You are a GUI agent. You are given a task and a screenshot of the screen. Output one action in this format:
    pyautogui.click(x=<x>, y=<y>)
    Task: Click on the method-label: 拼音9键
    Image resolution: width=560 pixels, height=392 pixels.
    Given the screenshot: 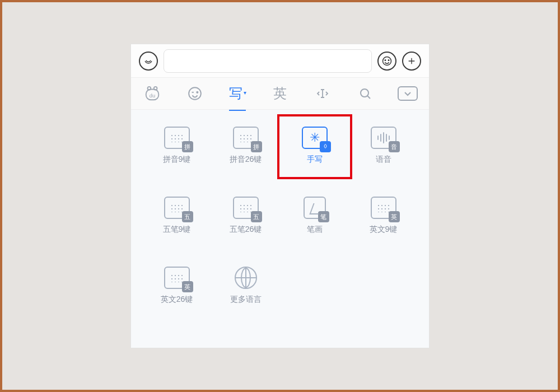 What is the action you would take?
    pyautogui.click(x=177, y=160)
    